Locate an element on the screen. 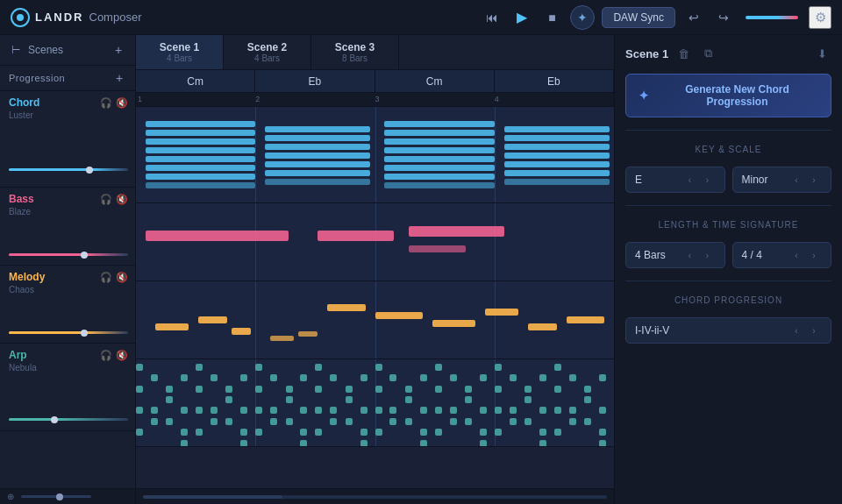 This screenshot has height=504, width=842. progression-header: Progression + is located at coordinates (68, 79).